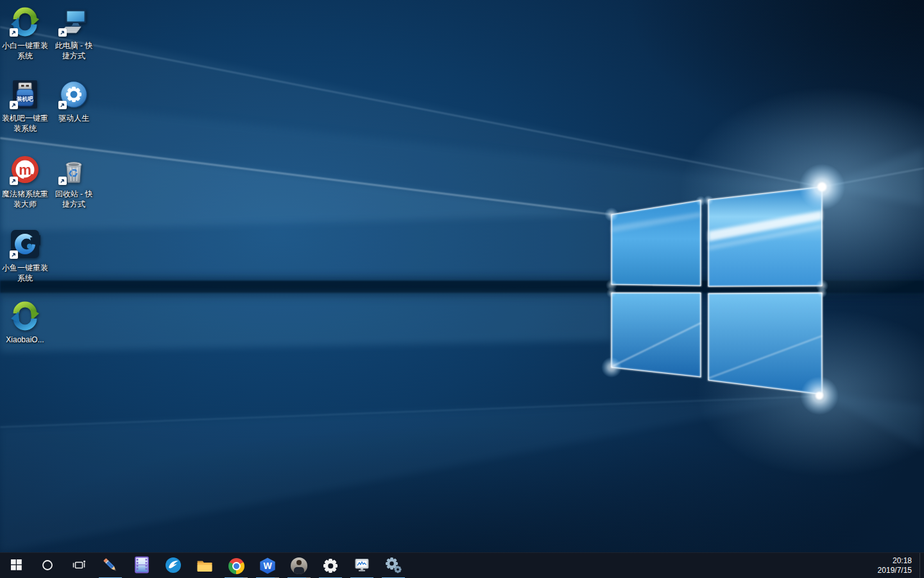  I want to click on start-button, so click(16, 565).